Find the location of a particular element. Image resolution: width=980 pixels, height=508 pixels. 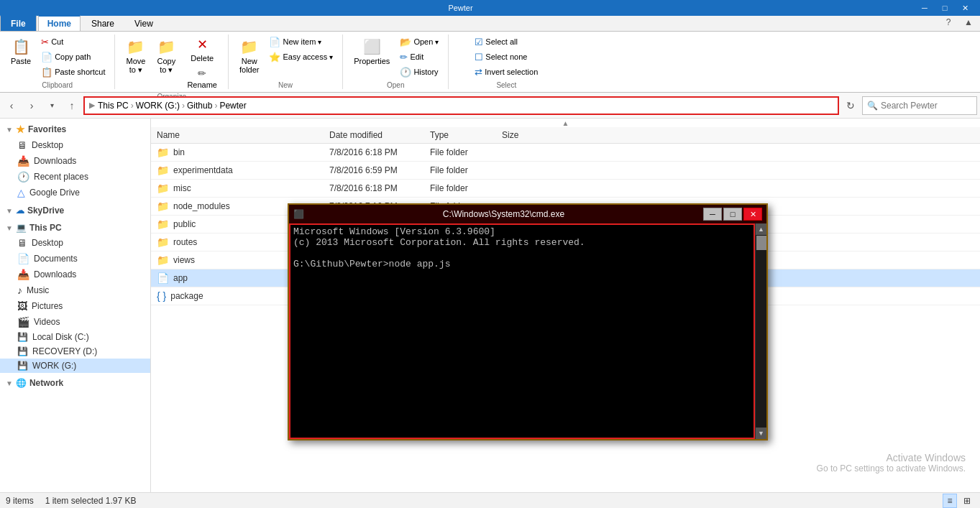

copy-path-button: 📄 Copy path is located at coordinates (73, 57).